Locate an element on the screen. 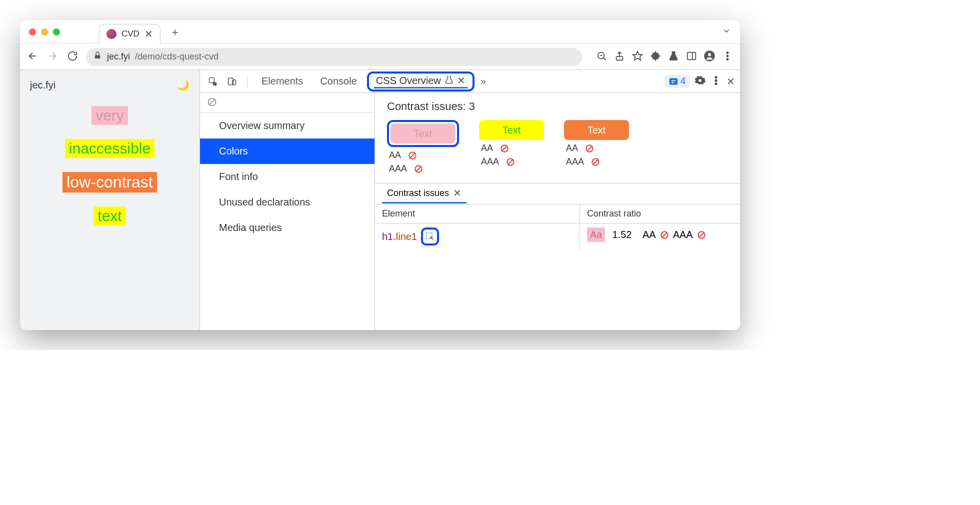 The width and height of the screenshot is (980, 505). site-name: jec.fyi is located at coordinates (43, 85).